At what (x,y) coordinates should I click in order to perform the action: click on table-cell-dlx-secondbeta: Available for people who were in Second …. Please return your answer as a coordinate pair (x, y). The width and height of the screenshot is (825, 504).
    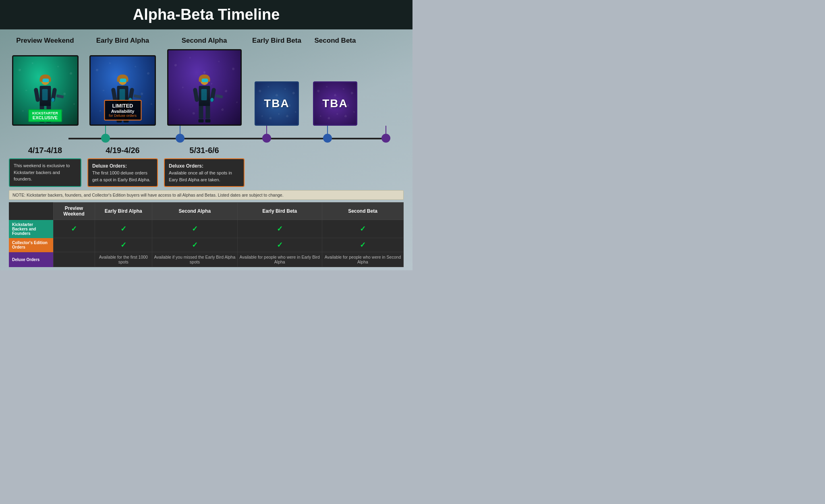
    Looking at the image, I should click on (363, 259).